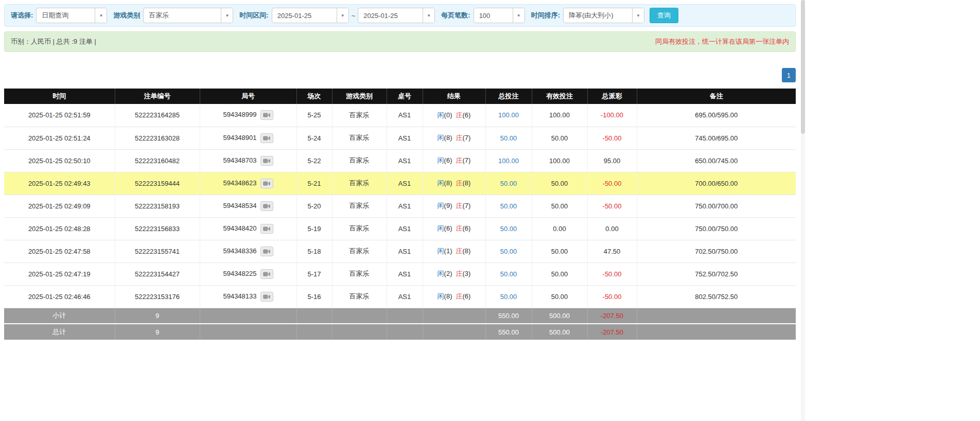  What do you see at coordinates (188, 15) in the screenshot?
I see `game-category-select: 百家乐 ▼` at bounding box center [188, 15].